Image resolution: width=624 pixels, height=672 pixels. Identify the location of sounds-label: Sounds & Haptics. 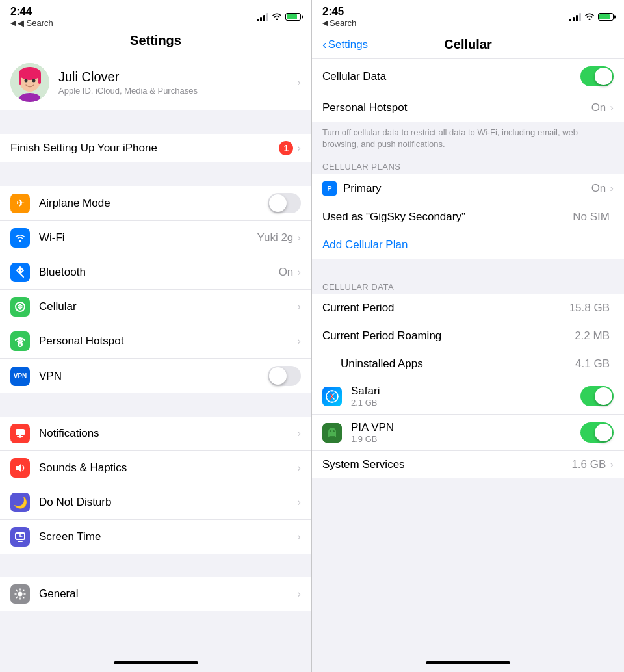
(168, 468).